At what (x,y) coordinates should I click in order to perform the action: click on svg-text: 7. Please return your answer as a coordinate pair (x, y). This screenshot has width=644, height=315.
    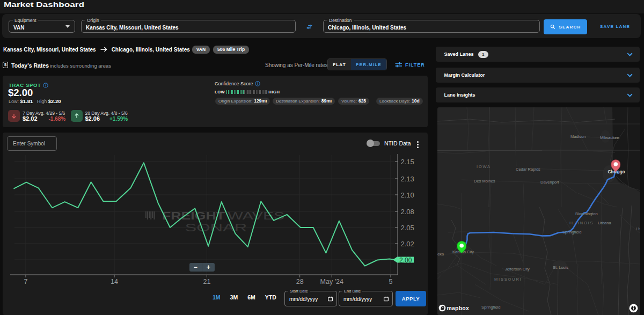
    Looking at the image, I should click on (26, 282).